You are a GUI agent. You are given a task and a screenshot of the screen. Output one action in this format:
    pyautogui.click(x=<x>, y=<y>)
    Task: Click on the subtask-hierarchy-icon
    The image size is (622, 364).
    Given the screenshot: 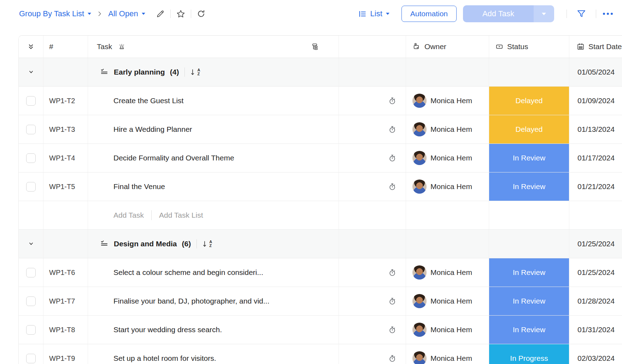 What is the action you would take?
    pyautogui.click(x=315, y=47)
    